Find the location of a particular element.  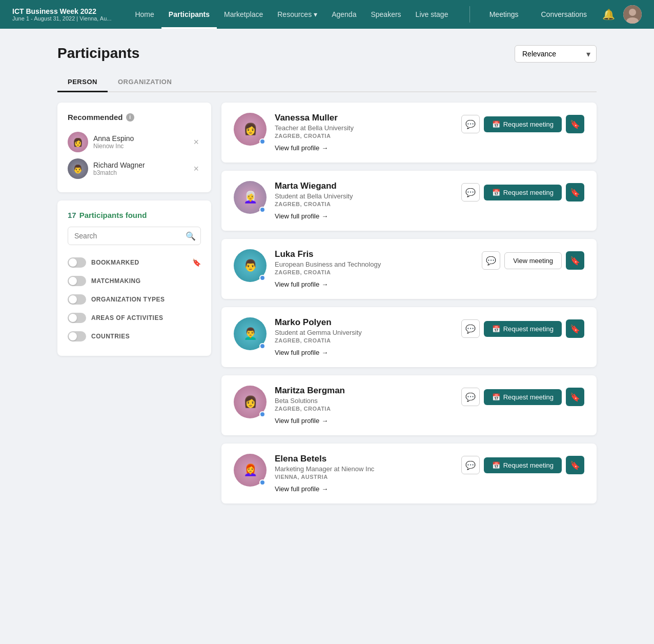

online-dot-elena is located at coordinates (262, 482).